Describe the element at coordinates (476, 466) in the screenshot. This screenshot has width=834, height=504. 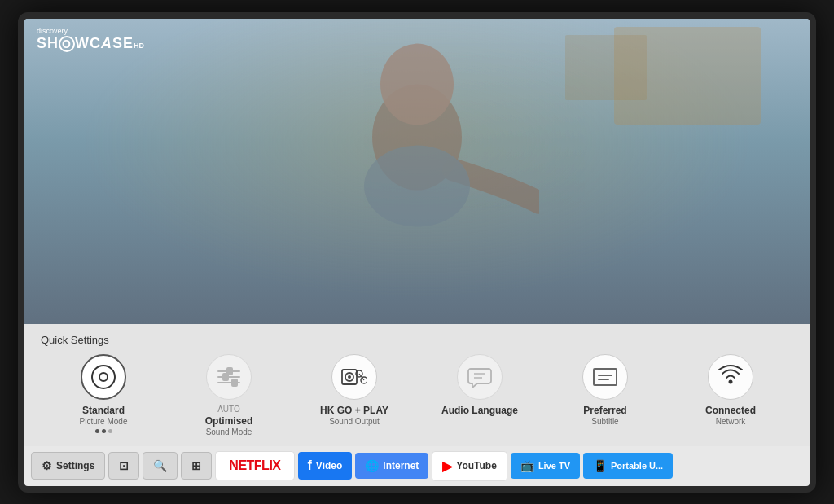
I see `youtube-label: YouTube` at that location.